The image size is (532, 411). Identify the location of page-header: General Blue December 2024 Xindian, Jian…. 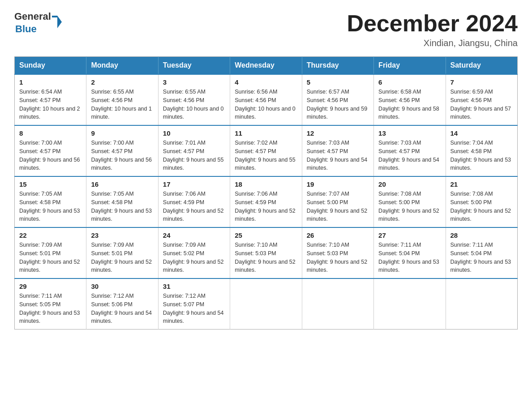
(266, 30).